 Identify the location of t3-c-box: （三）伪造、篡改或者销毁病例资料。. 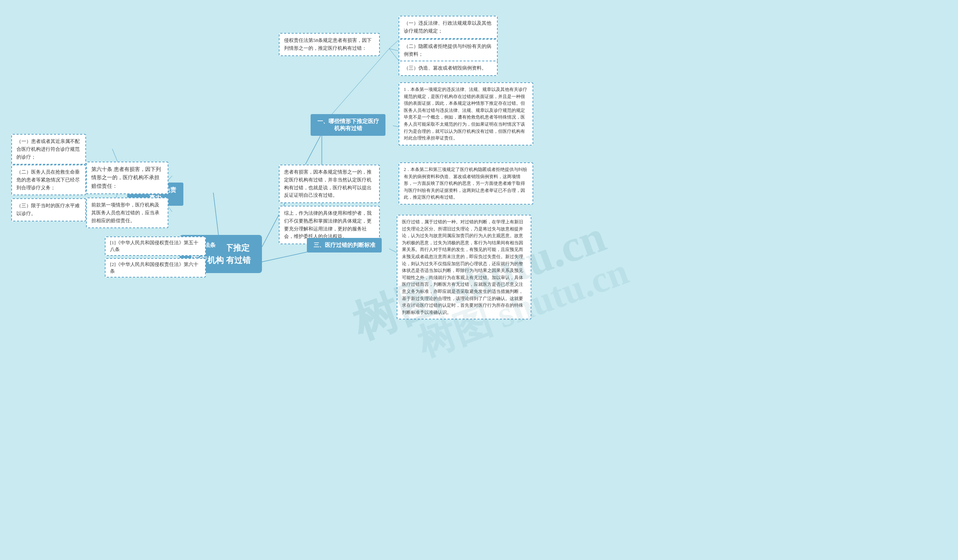
(448, 68).